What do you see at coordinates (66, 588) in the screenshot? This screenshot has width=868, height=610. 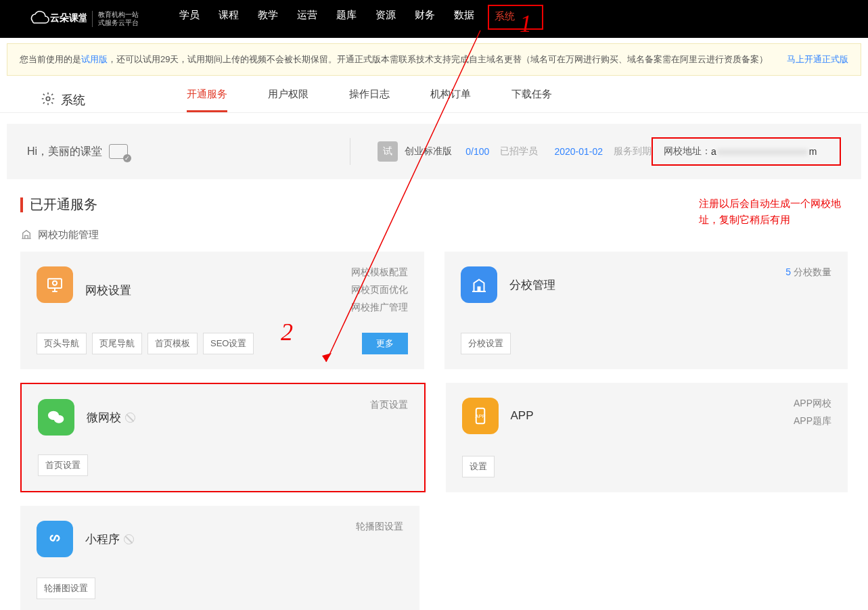 I see `chip-carousel-settings: 轮播图设置` at bounding box center [66, 588].